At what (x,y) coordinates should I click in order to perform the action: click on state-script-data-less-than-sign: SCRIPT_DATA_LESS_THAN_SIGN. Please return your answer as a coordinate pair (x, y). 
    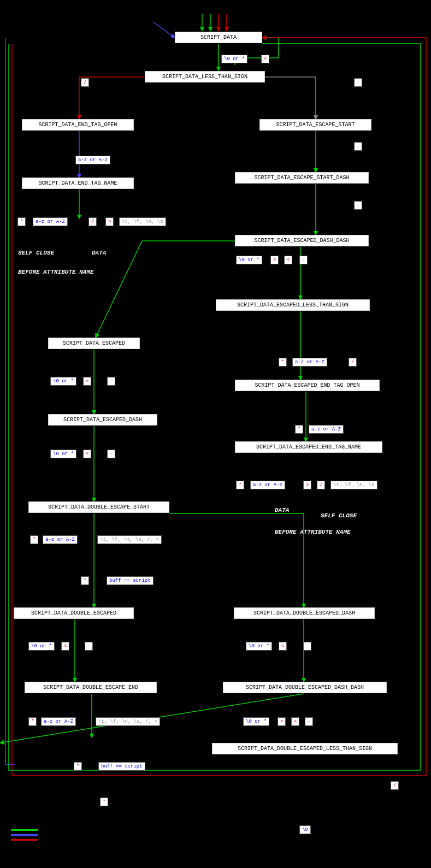
    Looking at the image, I should click on (205, 76).